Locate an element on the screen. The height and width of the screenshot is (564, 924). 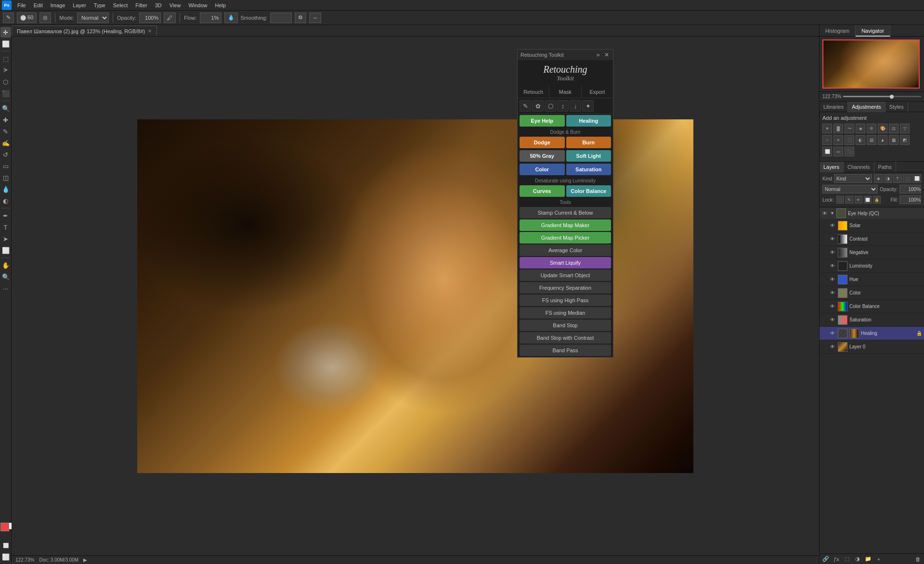
adj-channel-mix: ≡ is located at coordinates (838, 140).